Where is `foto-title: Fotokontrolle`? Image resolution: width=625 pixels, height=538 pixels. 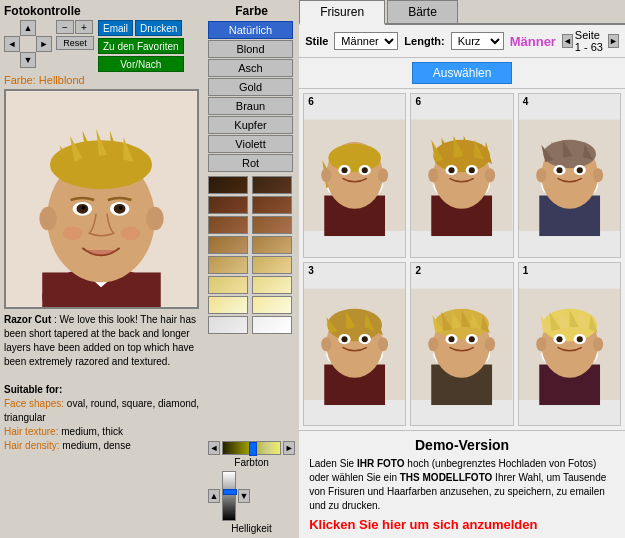 foto-title: Fotokontrolle is located at coordinates (102, 11).